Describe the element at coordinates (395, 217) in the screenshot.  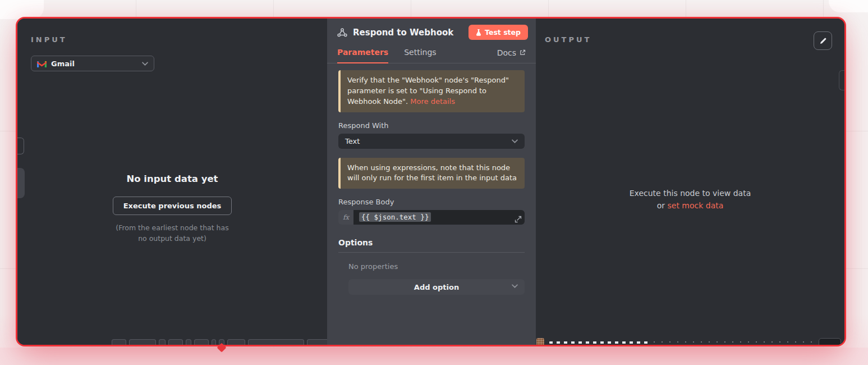
I see `expression-value: {{ $json.text }}` at that location.